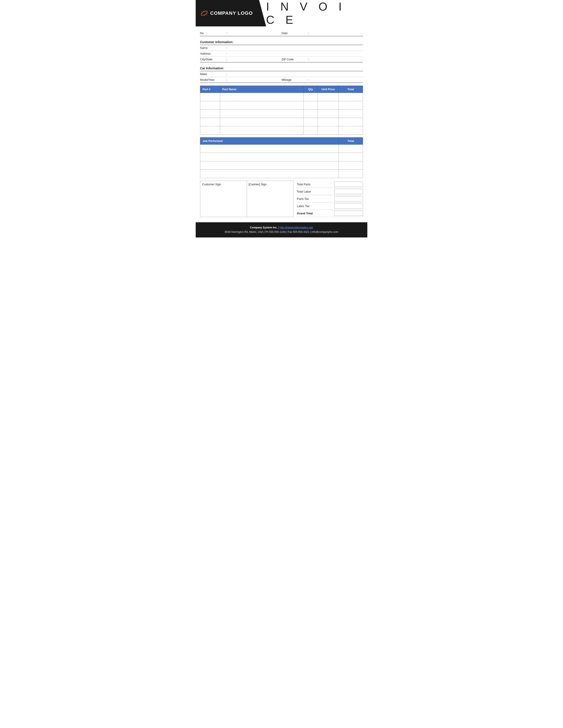 The height and width of the screenshot is (728, 563). What do you see at coordinates (281, 54) in the screenshot?
I see `address-row: Address :` at bounding box center [281, 54].